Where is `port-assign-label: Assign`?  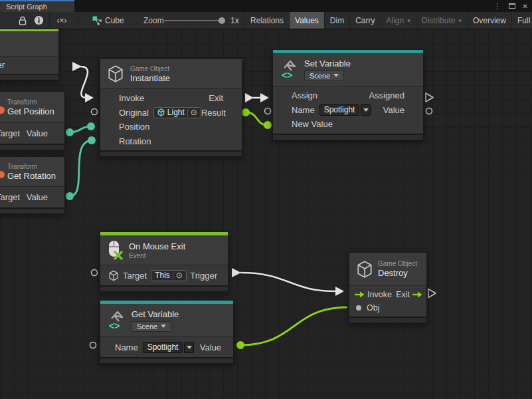 port-assign-label: Assign is located at coordinates (304, 96).